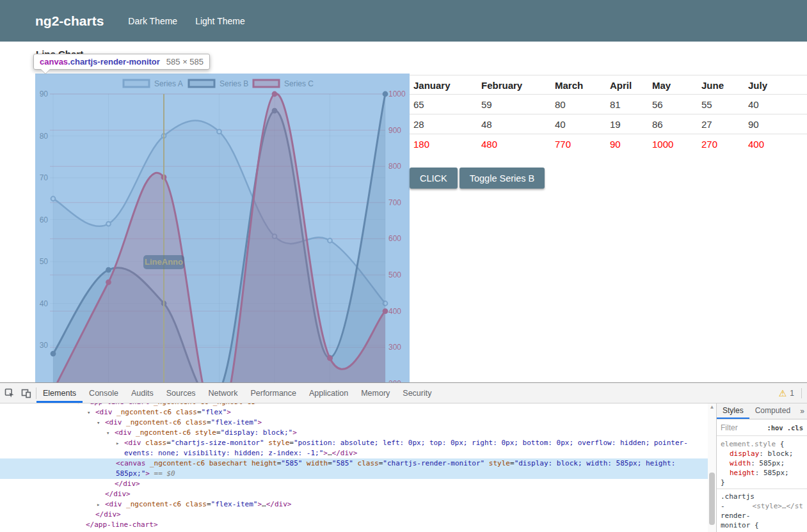 The height and width of the screenshot is (532, 807). What do you see at coordinates (712, 407) in the screenshot?
I see `scroll-up-icon: ▲` at bounding box center [712, 407].